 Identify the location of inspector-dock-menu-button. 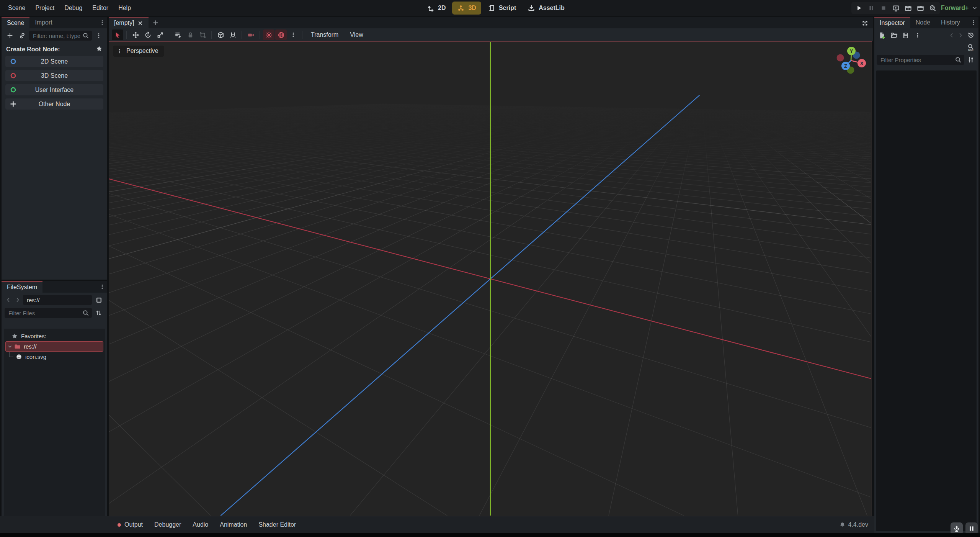
(973, 23).